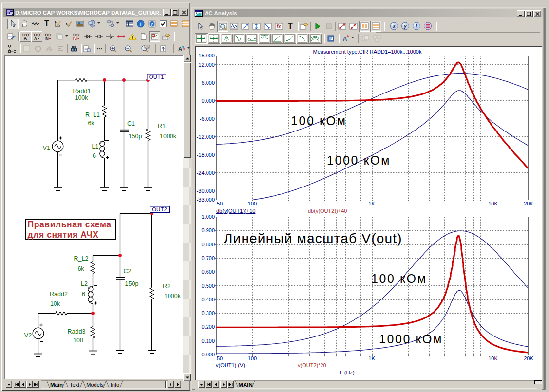 The width and height of the screenshot is (549, 392). I want to click on svg-text: v(OUT2)*20, so click(312, 365).